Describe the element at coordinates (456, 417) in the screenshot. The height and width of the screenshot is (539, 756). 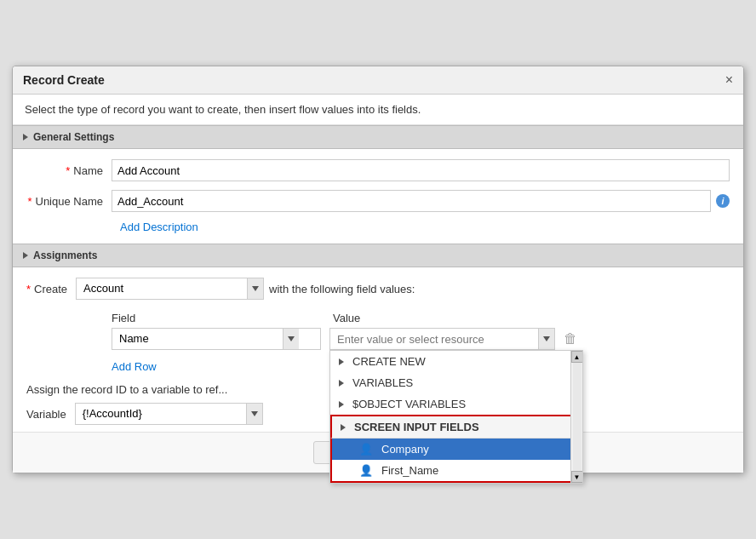
I see `value-dropdown-menu: CREATE NEW VARIABLES $OBJECT VARIABLES` at that location.